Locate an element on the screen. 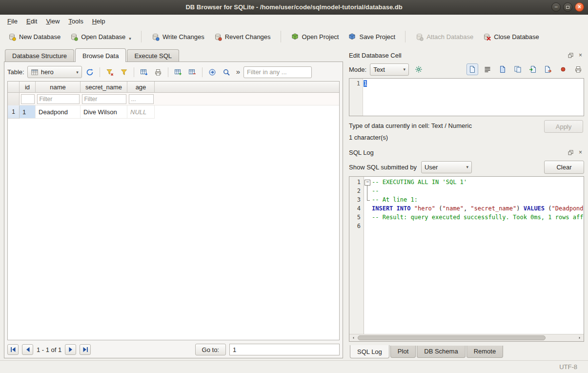 Image resolution: width=588 pixels, height=373 pixels. cell-id: 1 is located at coordinates (27, 112).